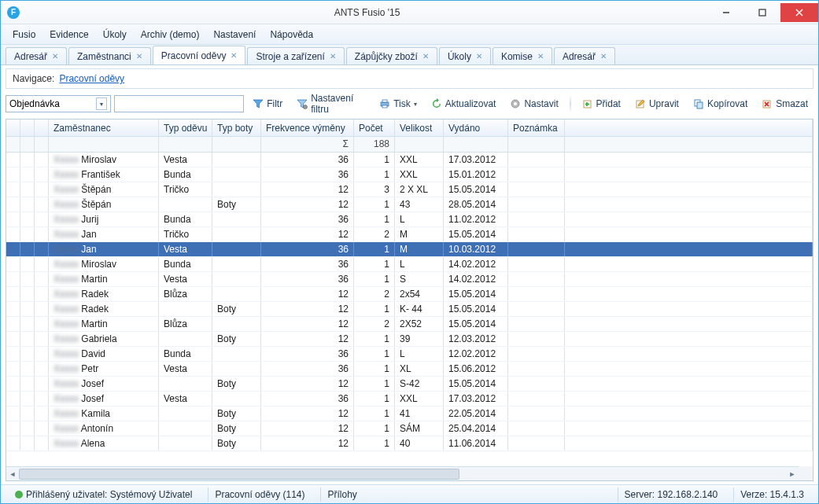 Image resolution: width=819 pixels, height=504 pixels. What do you see at coordinates (657, 104) in the screenshot?
I see `edit-button: Upravit` at bounding box center [657, 104].